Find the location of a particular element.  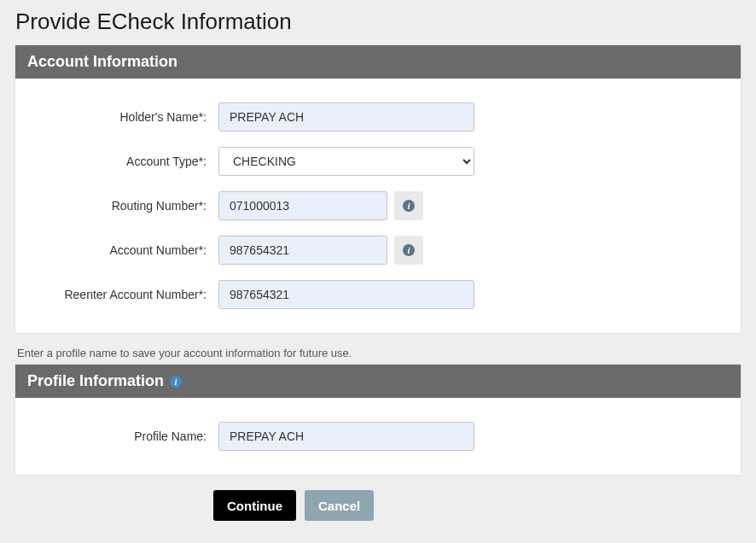

account-type-select: CHECKING is located at coordinates (346, 161).